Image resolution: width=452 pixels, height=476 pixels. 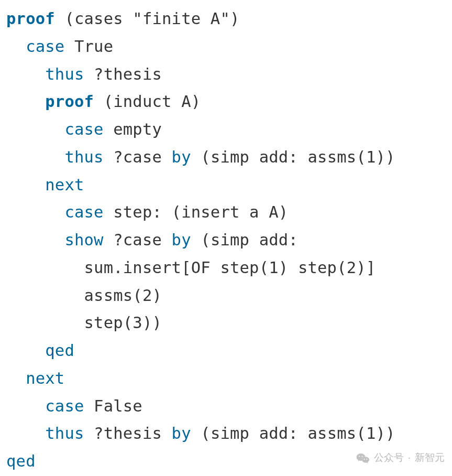 I want to click on code-line: case True, so click(x=226, y=47).